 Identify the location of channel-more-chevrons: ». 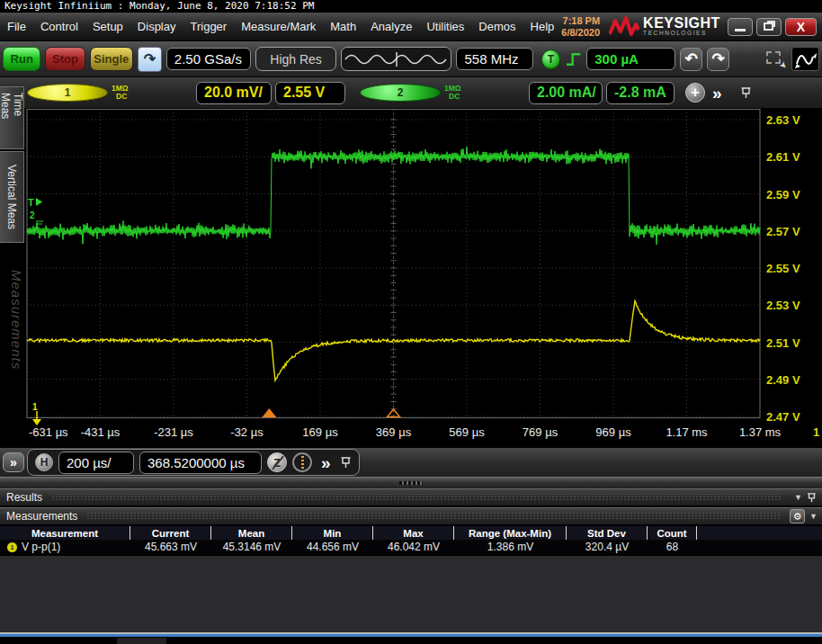
(718, 94).